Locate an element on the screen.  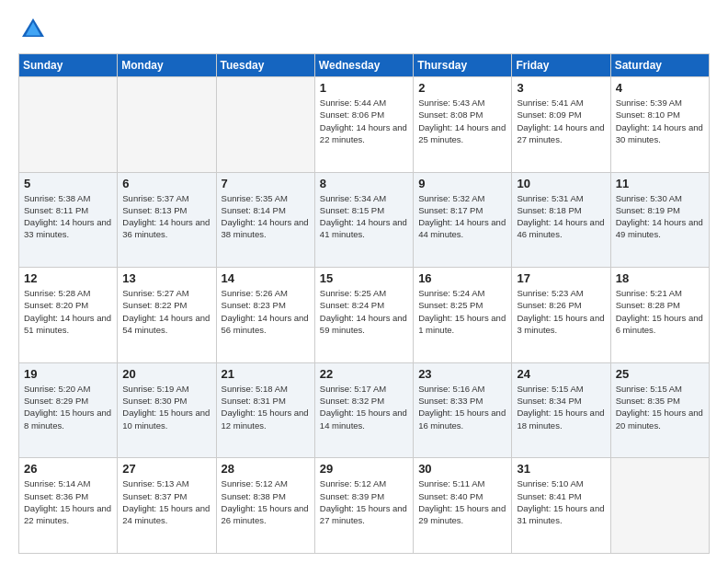
day-info: Sunrise: 5:28 AM Sunset: 8:20 PM Dayligh… is located at coordinates (68, 311).